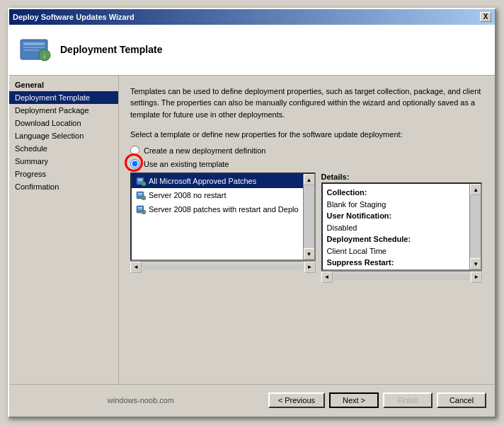  Describe the element at coordinates (357, 251) in the screenshot. I see `detail-val-2: Client Local Time` at that location.